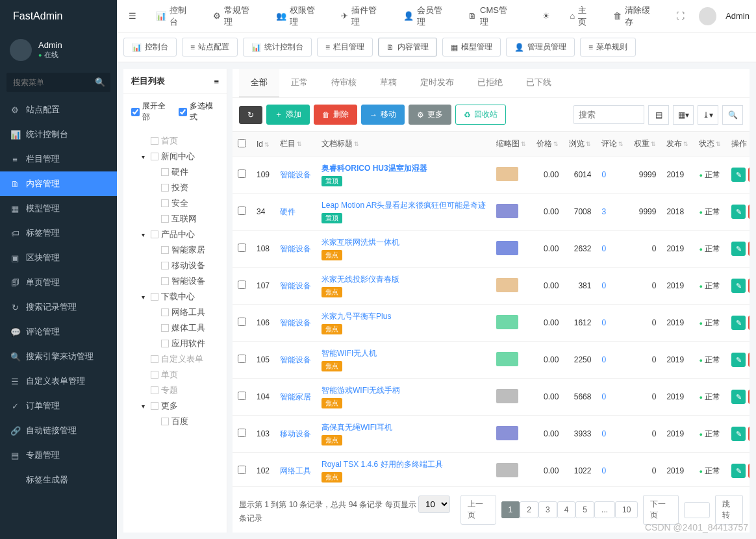 This screenshot has width=756, height=539. Describe the element at coordinates (181, 390) in the screenshot. I see `tree-node: 专题` at that location.